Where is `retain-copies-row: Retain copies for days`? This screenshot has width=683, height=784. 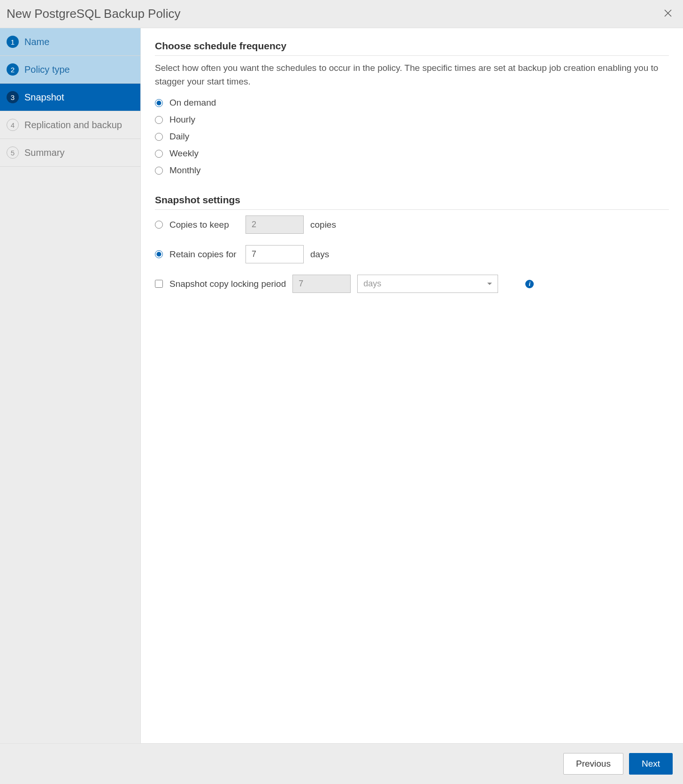 retain-copies-row: Retain copies for days is located at coordinates (412, 254).